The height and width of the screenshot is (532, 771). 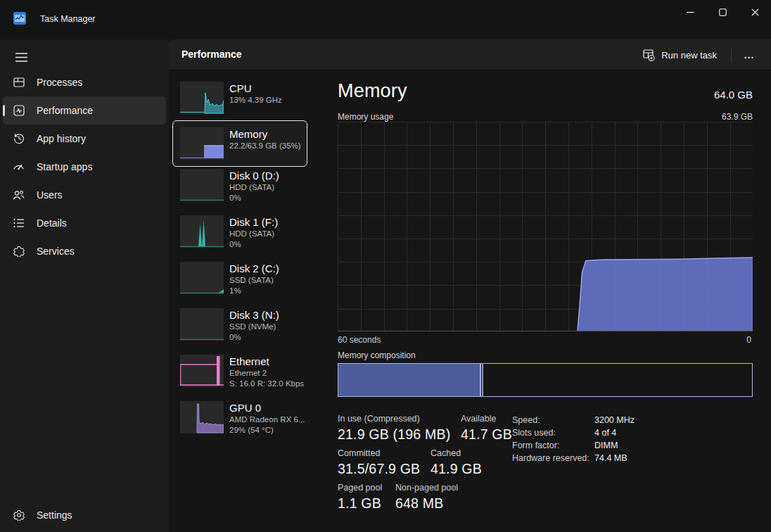 I want to click on memory-usage-area, so click(x=665, y=294).